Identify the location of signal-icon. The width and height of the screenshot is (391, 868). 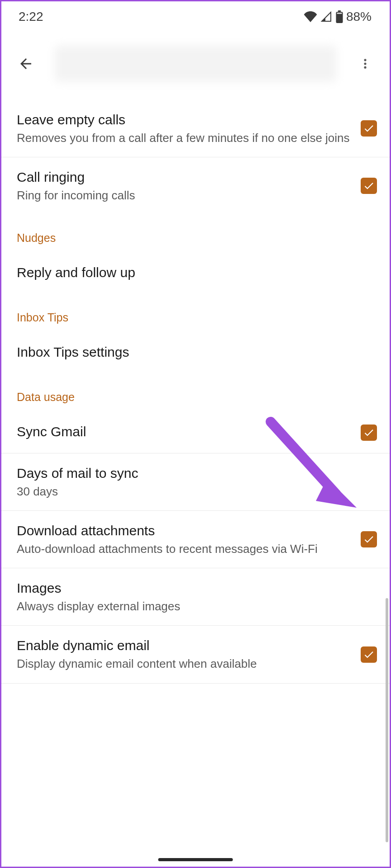
(326, 17).